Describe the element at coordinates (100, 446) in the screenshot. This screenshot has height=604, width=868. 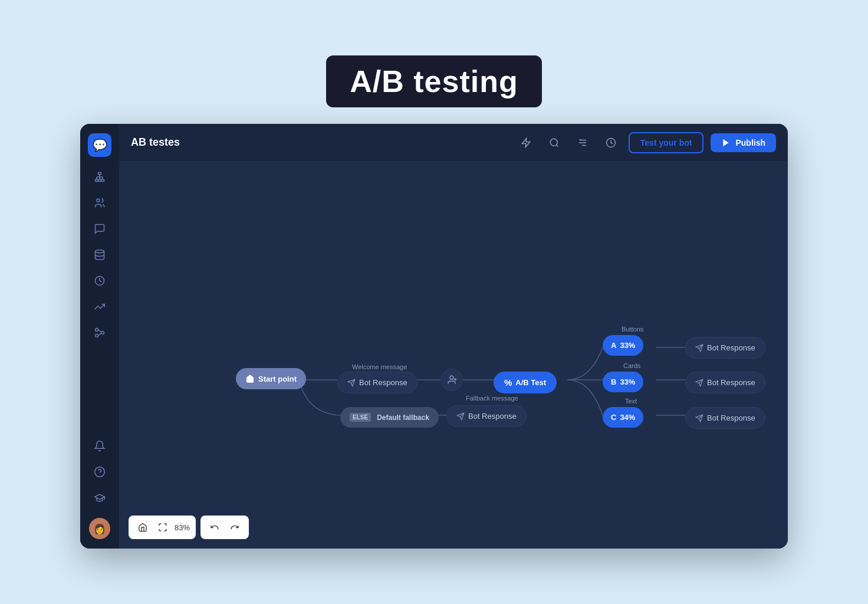
I see `sidebar-item-notifications` at that location.